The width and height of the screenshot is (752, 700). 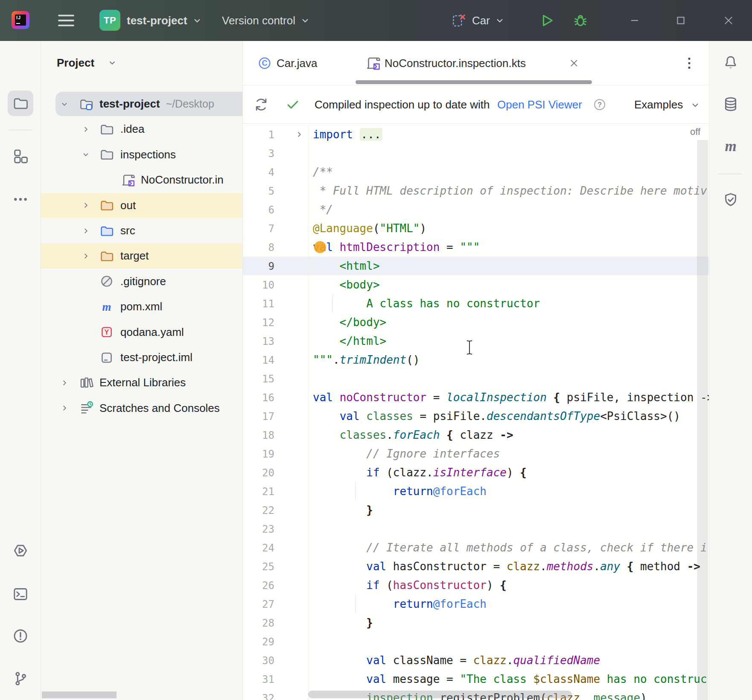 I want to click on gutter: 10, so click(x=276, y=285).